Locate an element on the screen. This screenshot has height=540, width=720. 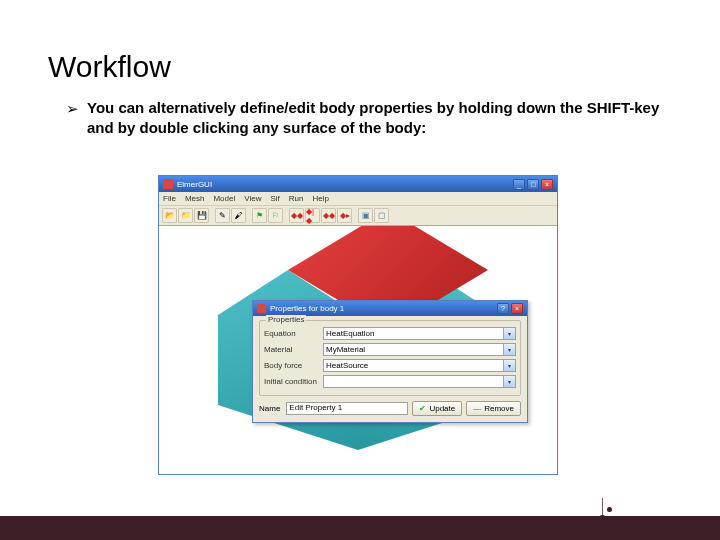
maximize-button: □ is located at coordinates (533, 184).